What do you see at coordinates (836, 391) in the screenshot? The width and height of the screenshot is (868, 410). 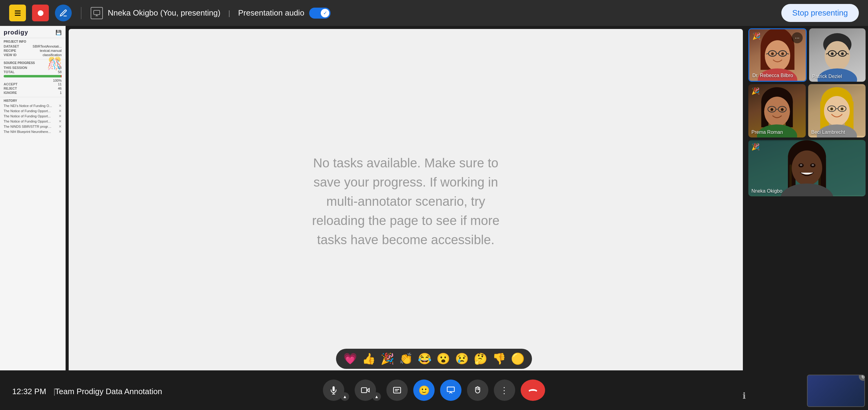 I see `thumbnail-preview: 6` at bounding box center [836, 391].